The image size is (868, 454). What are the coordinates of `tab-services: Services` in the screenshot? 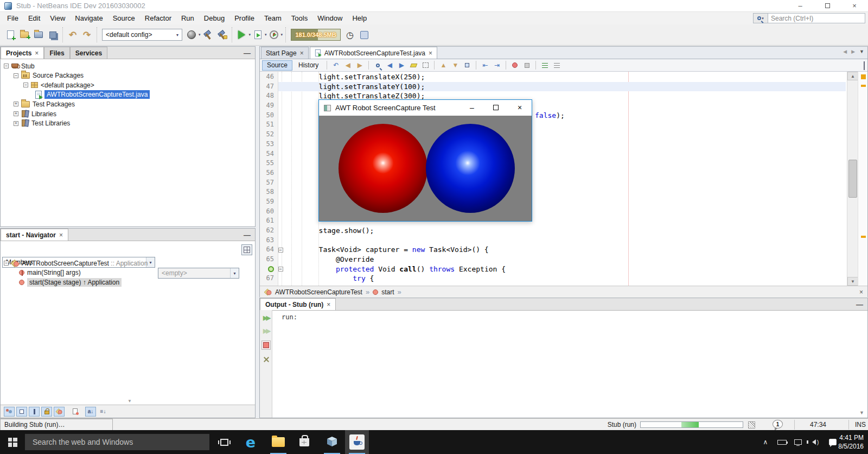 It's located at (89, 53).